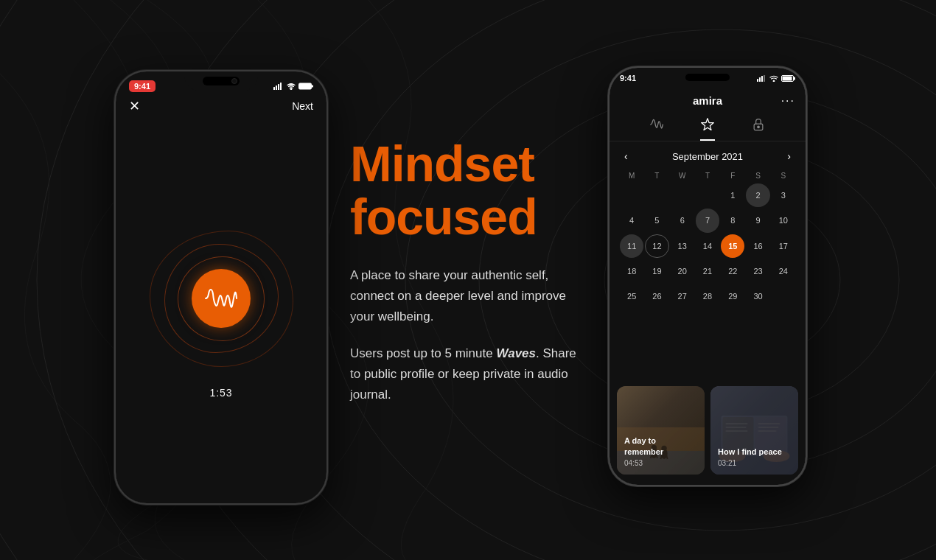 This screenshot has height=560, width=936. Describe the element at coordinates (755, 430) in the screenshot. I see `card2-overlay: How I find peace 03:21` at that location.